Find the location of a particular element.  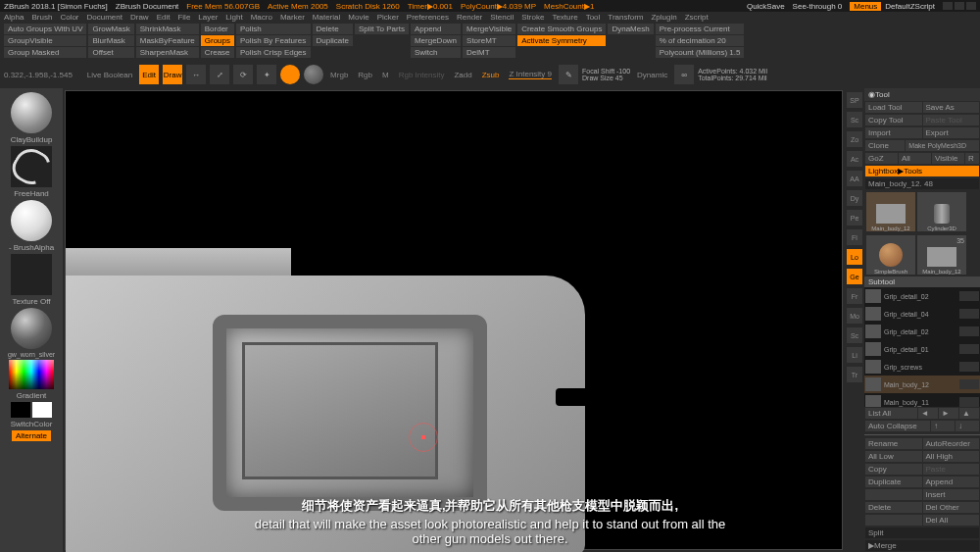

subtool-header: Subtool is located at coordinates (922, 282).